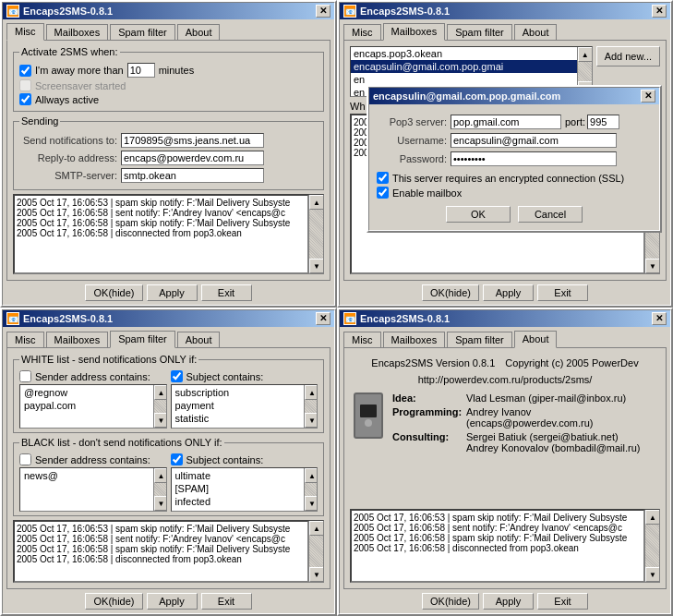  What do you see at coordinates (653, 574) in the screenshot?
I see `scroll-down-lbr: ▼` at bounding box center [653, 574].